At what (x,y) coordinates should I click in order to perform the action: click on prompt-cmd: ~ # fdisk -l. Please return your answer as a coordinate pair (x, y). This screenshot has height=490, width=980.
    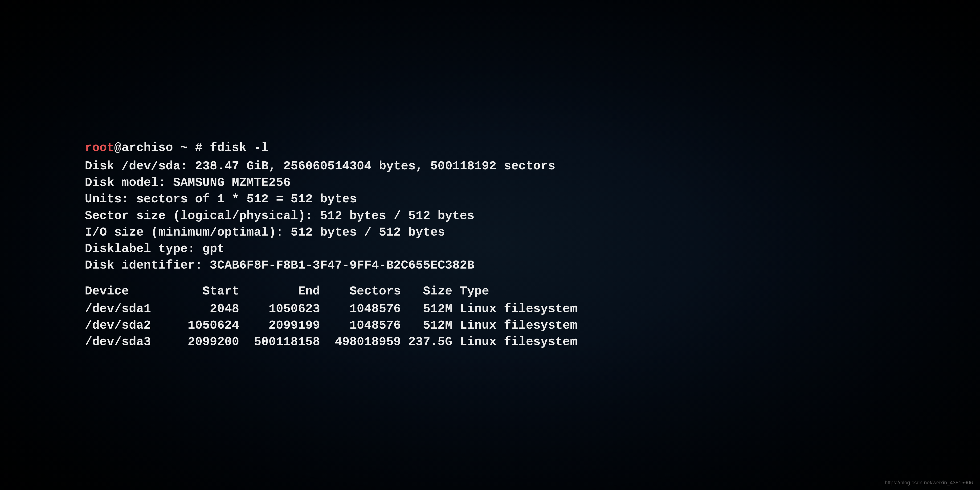
    Looking at the image, I should click on (221, 148).